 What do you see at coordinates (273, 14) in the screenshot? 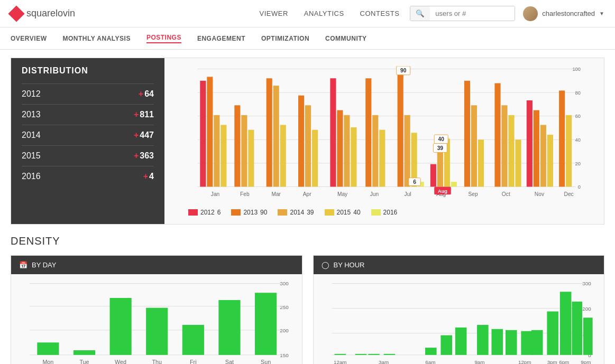
I see `nav-viewer: VIEWER` at bounding box center [273, 14].